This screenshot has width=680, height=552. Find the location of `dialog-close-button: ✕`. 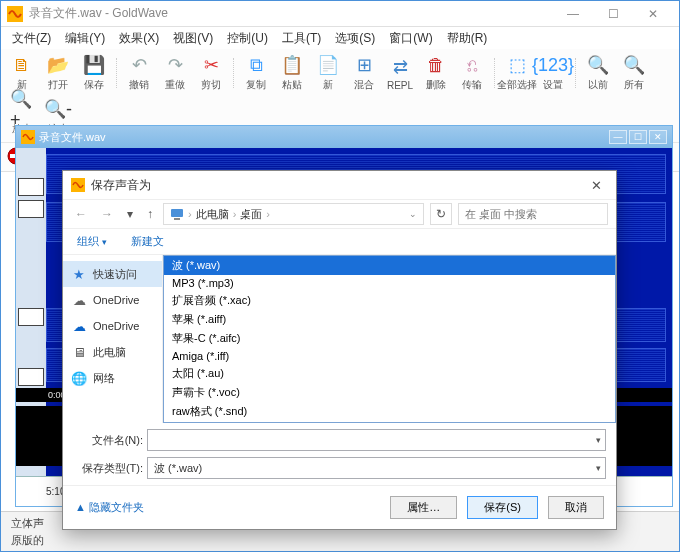

dialog-close-button: ✕ is located at coordinates (596, 185).